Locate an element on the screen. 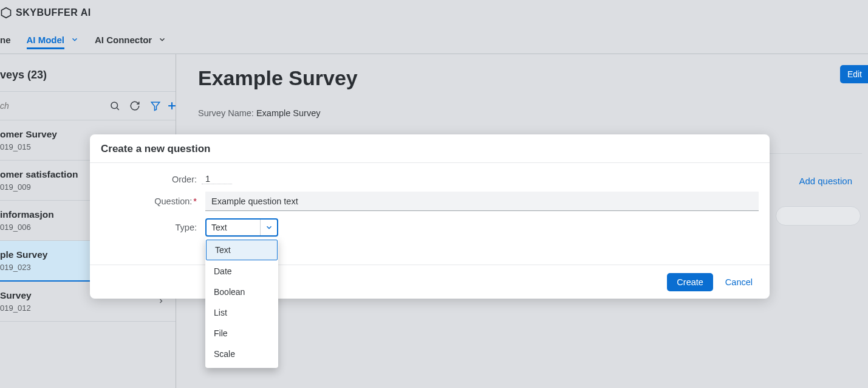 This screenshot has height=388, width=868. top-tabs: ne AI Model AI Connector is located at coordinates (434, 40).